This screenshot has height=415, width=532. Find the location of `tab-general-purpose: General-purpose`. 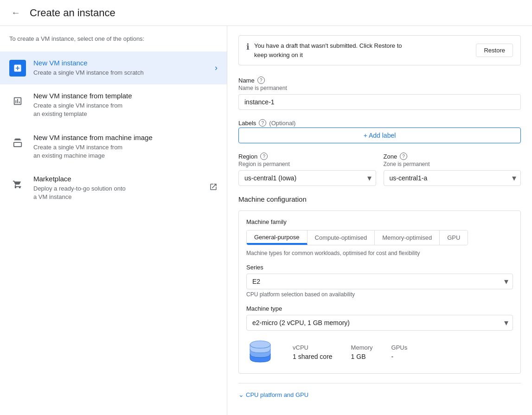

tab-general-purpose: General-purpose is located at coordinates (277, 237).